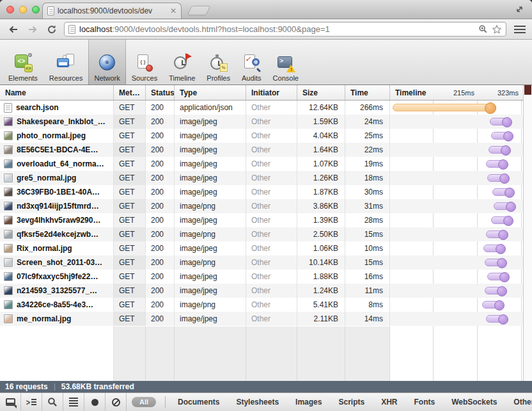 The image size is (532, 411). I want to click on zoom-window-button, so click(36, 10).